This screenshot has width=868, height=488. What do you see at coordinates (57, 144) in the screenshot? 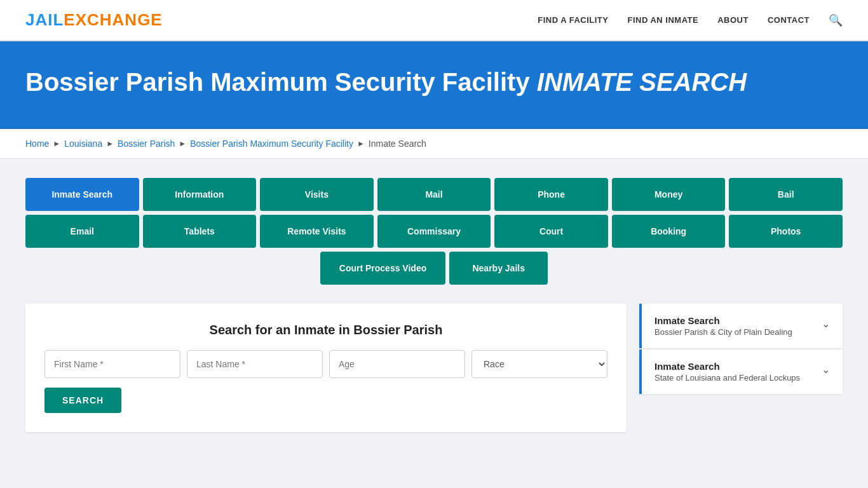
I see `breadcrumb-sep-1: ►` at bounding box center [57, 144].